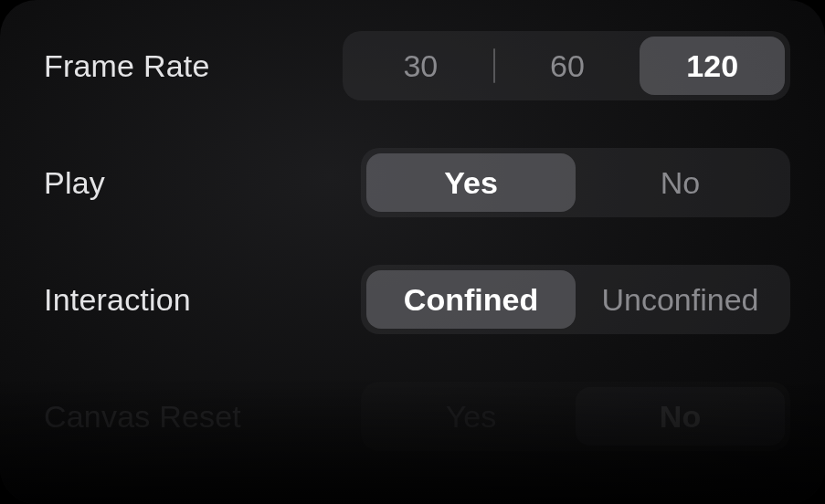 Image resolution: width=825 pixels, height=504 pixels. What do you see at coordinates (576, 299) in the screenshot?
I see `interaction-segmented-control: Confined Unconfined` at bounding box center [576, 299].